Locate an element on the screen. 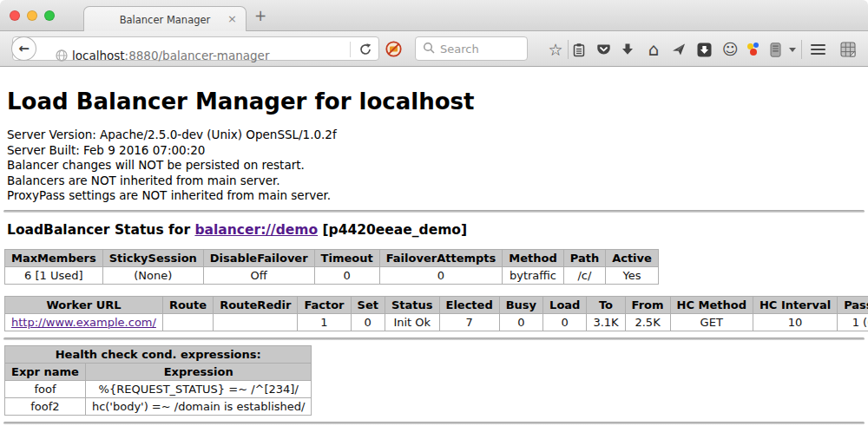  col-to: To is located at coordinates (606, 305).